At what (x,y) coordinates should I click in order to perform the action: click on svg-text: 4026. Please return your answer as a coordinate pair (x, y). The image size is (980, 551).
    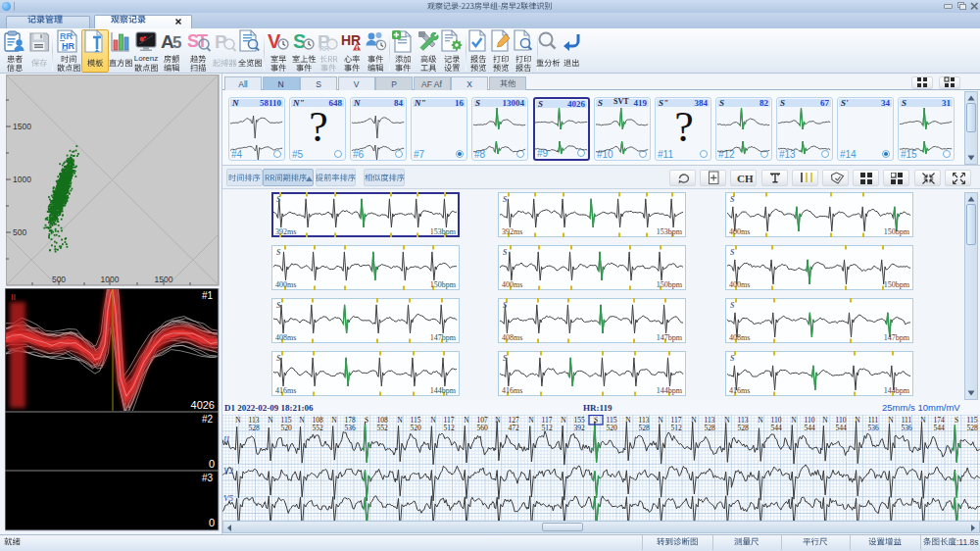
    Looking at the image, I should click on (203, 405).